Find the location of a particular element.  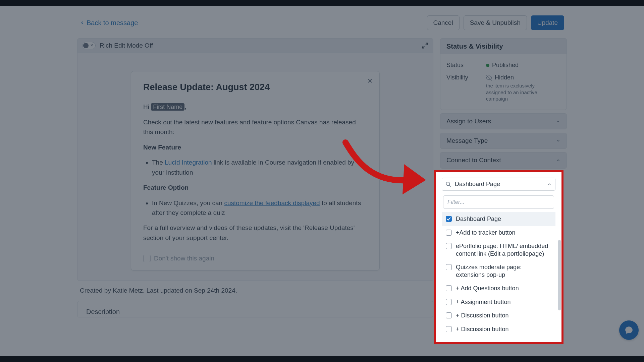

visibility-label: Visibility is located at coordinates (460, 78).